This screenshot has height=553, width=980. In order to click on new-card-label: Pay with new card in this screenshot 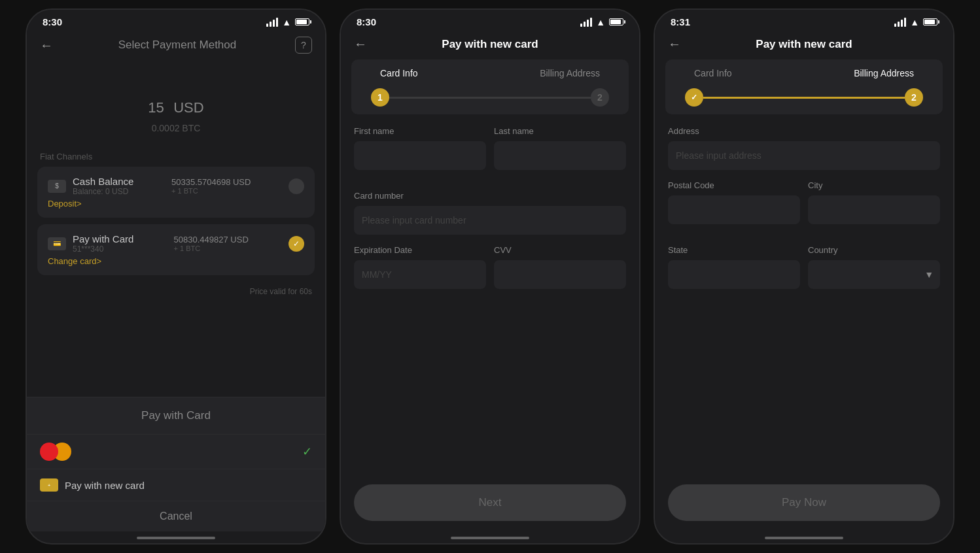, I will do `click(105, 485)`.